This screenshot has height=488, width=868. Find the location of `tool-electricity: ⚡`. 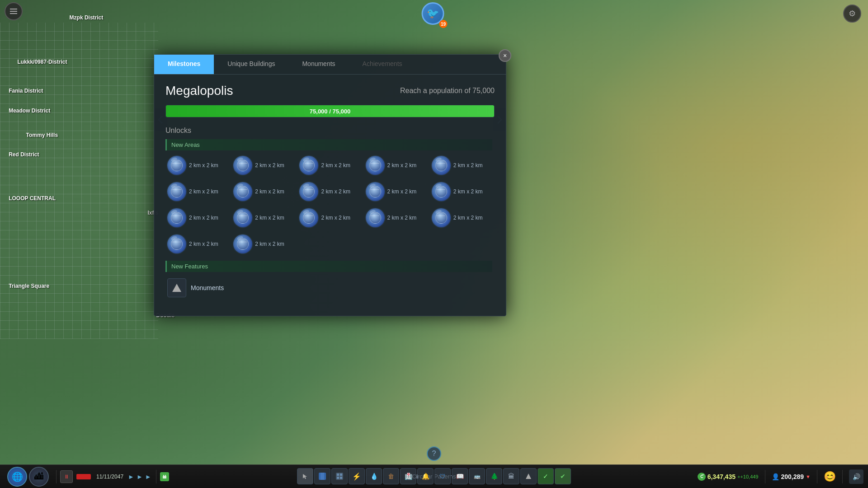

tool-electricity: ⚡ is located at coordinates (357, 476).